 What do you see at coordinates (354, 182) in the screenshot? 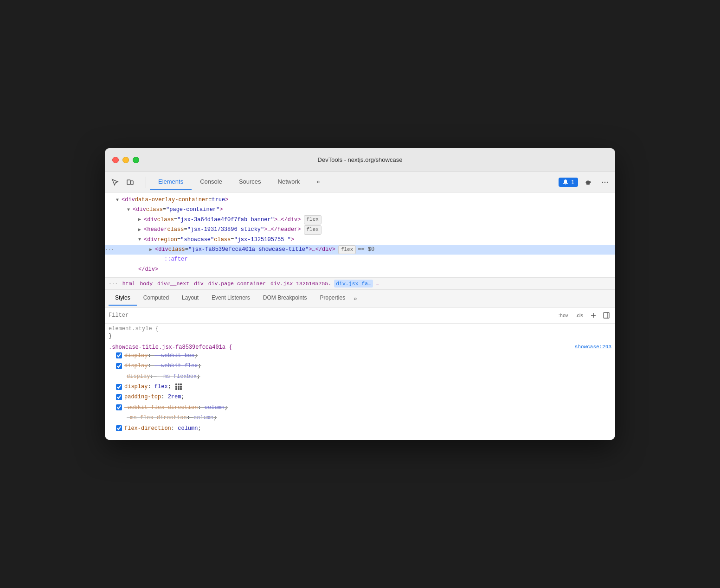
I see `nav-tabs: Elements Console Sources Network »` at bounding box center [354, 182].